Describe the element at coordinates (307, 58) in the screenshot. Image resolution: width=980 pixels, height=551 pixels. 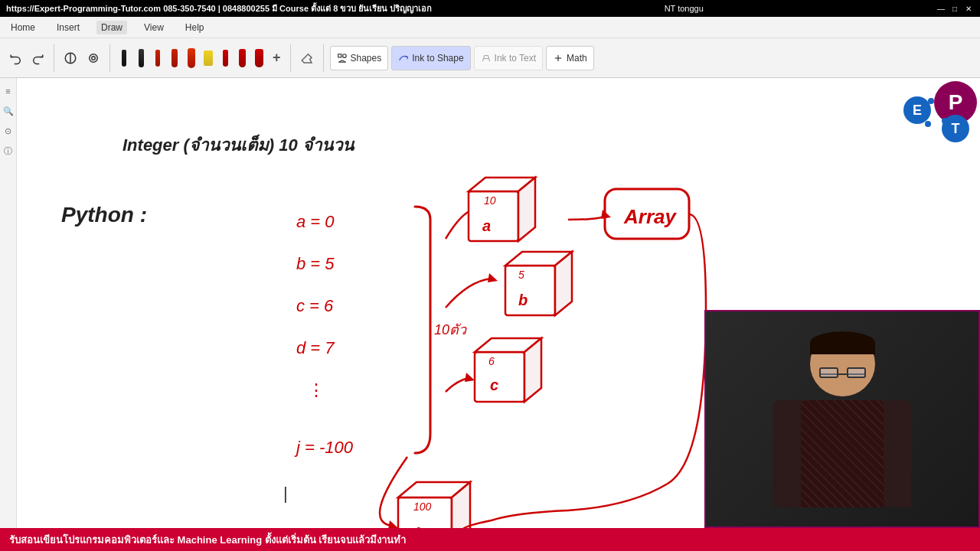
I see `eraser-button` at that location.